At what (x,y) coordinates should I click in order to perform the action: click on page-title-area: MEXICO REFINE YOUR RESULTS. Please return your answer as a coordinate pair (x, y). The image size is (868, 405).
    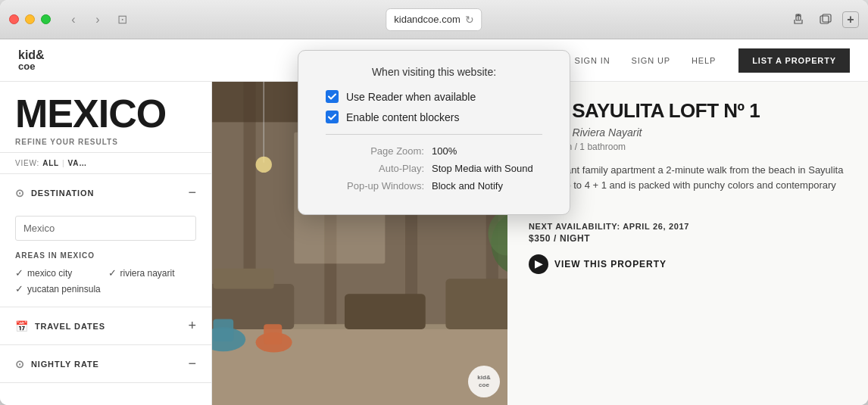
    Looking at the image, I should click on (106, 117).